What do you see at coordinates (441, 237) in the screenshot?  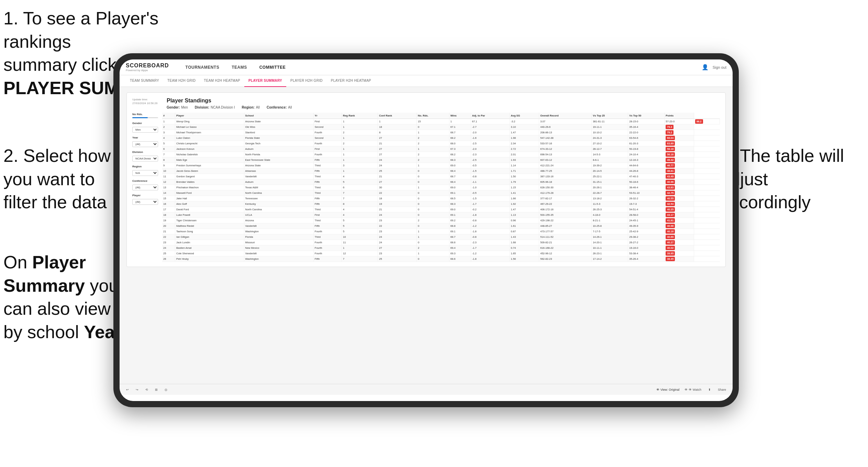 I see `table-row: 22Ian GilliganFloridaThird1024168.7-0.81…` at bounding box center [441, 237].